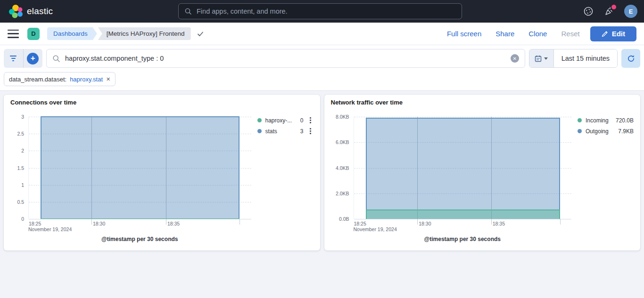 The width and height of the screenshot is (644, 298). I want to click on time-range-picker: Last 15 minutes, so click(573, 58).